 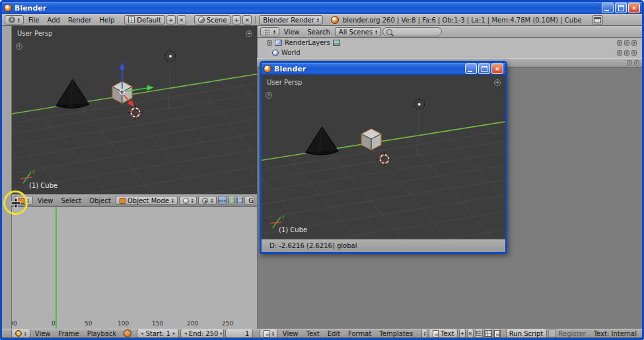 I want to click on outliner-editor-selector, so click(x=269, y=32).